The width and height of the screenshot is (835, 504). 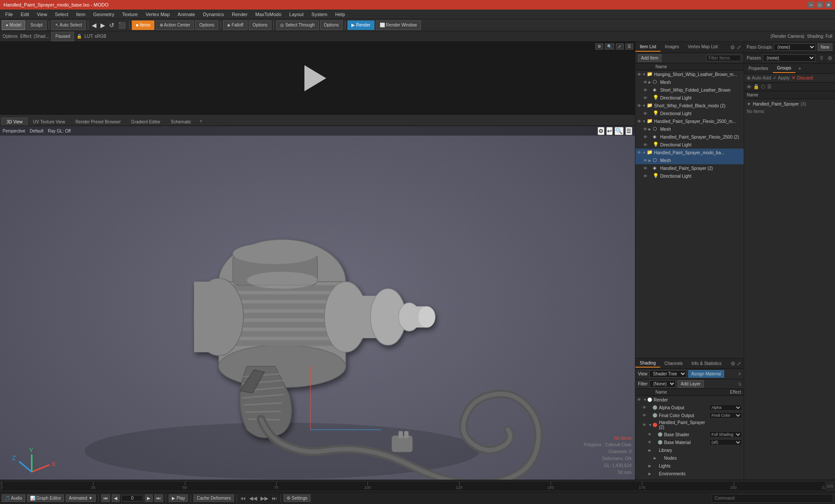 I want to click on tab-schematic: Schematic, so click(x=181, y=122).